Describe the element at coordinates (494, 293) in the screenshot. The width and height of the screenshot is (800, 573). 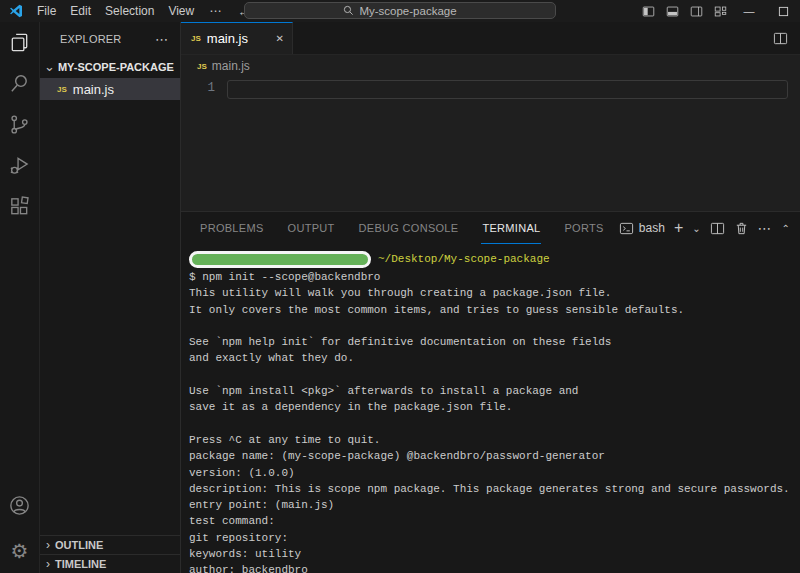
I see `terminal-line: This utility will walk you through creat…` at that location.